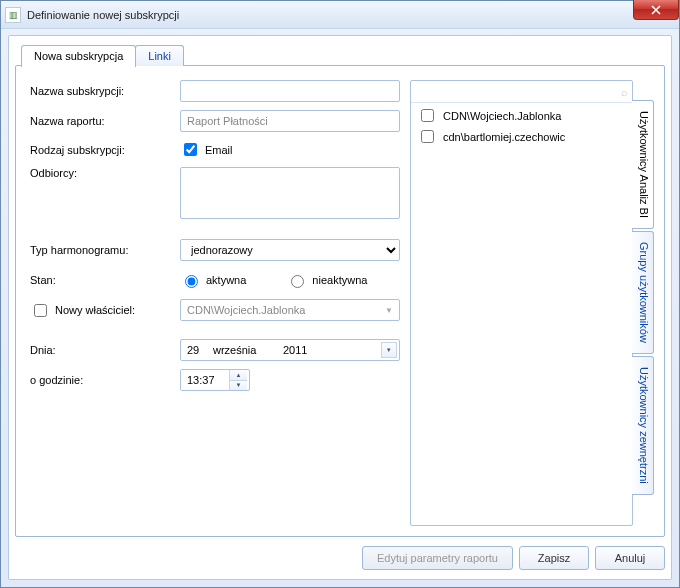  I want to click on date-picker: 29 września 2011 ▾, so click(290, 350).